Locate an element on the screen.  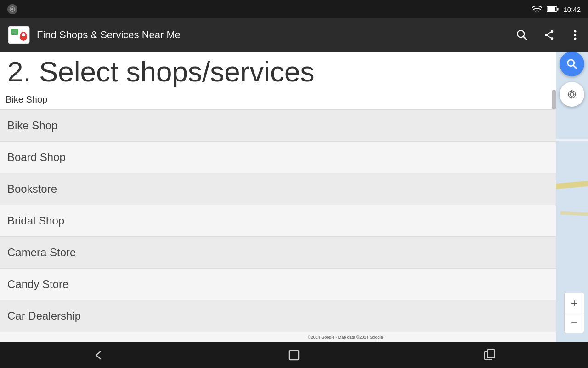
search-bar is located at coordinates (278, 100).